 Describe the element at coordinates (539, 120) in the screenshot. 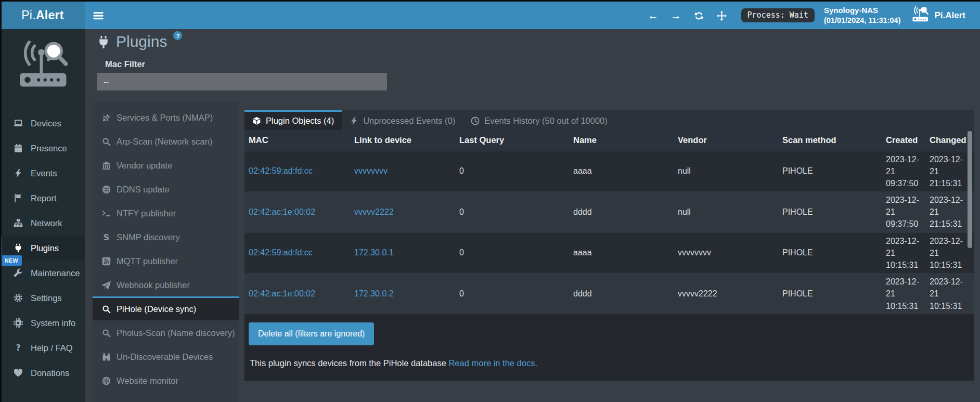

I see `tab-events-history-50-out-of-10000: Events History (50 out of 10000)` at that location.